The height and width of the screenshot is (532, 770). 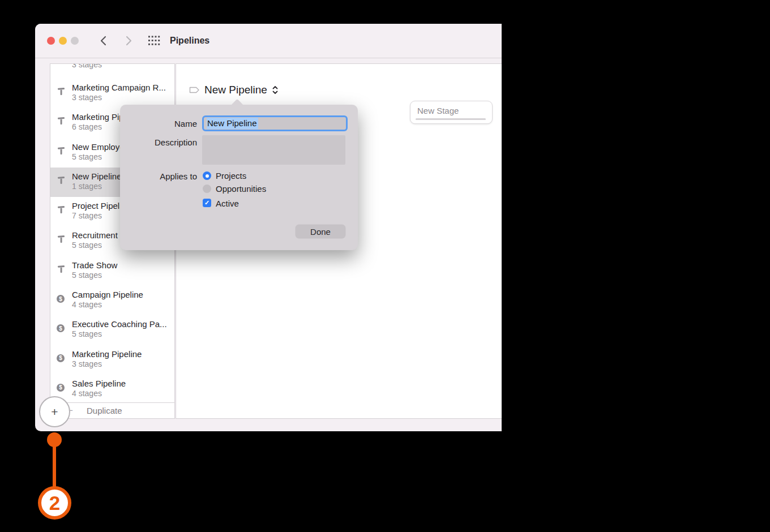 What do you see at coordinates (75, 41) in the screenshot?
I see `zoom-window-button` at bounding box center [75, 41].